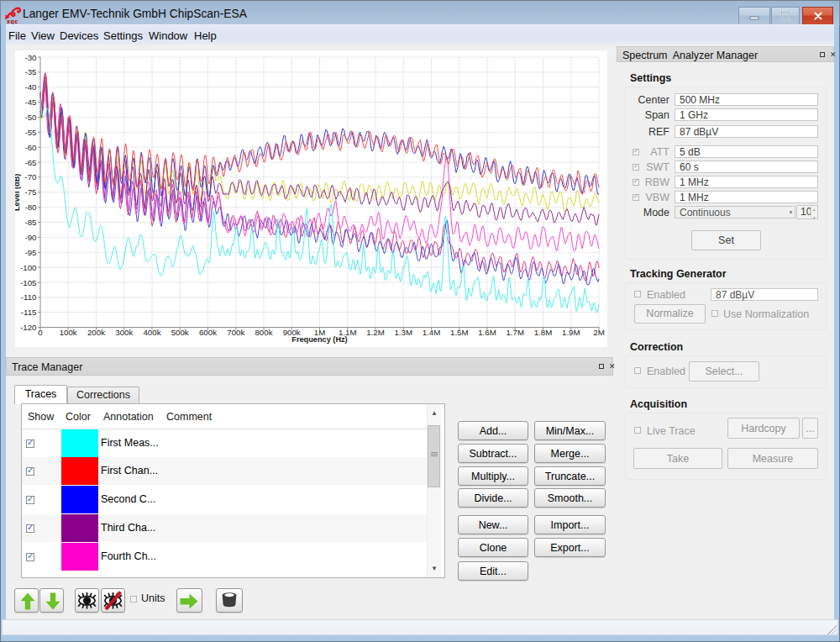 Image resolution: width=840 pixels, height=642 pixels. I want to click on svg-text: -50, so click(30, 118).